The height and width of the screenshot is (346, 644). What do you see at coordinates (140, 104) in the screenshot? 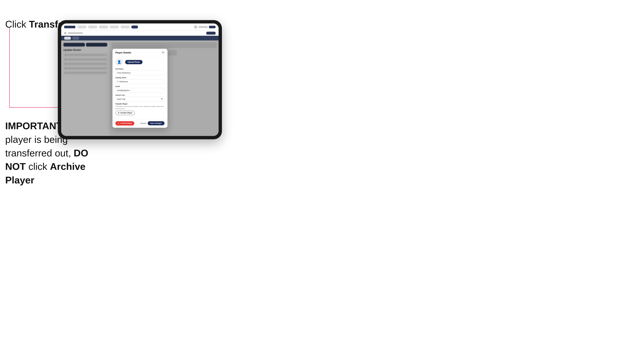
I see `transfer-section-label: Transfer Player` at bounding box center [140, 104].